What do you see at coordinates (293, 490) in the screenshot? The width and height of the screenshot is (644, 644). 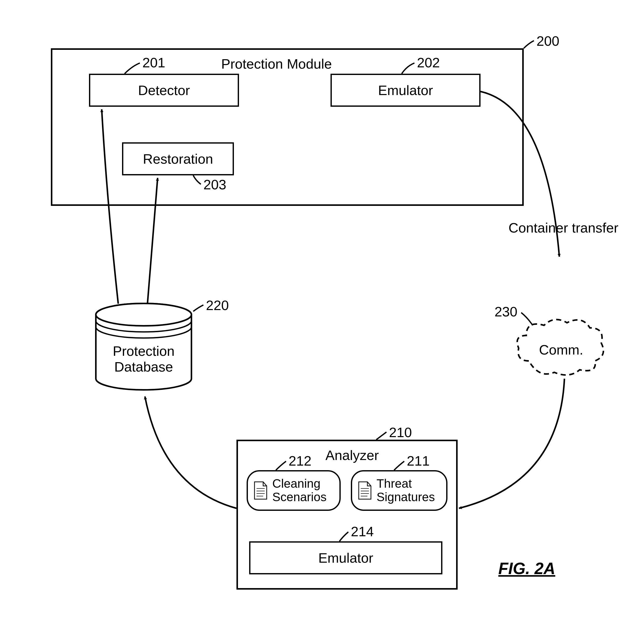 I see `cleaning-pill: Cleaning Scenarios` at bounding box center [293, 490].